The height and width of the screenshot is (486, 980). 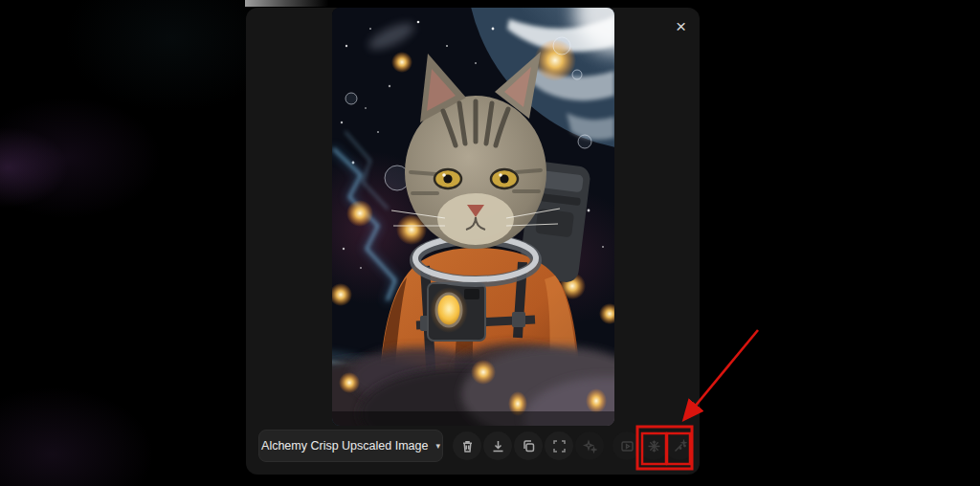 I want to click on fullscreen-button, so click(x=559, y=446).